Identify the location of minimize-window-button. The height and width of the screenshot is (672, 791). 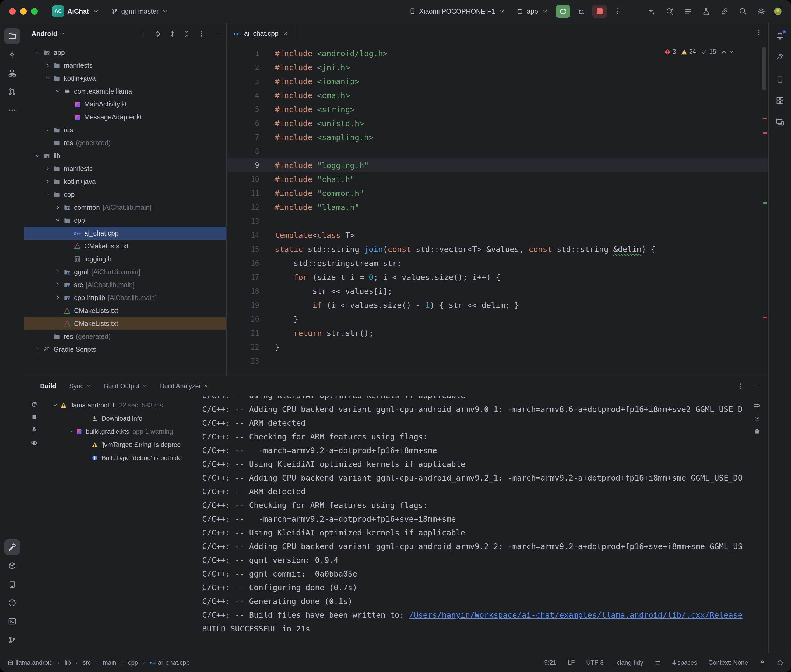
(24, 11).